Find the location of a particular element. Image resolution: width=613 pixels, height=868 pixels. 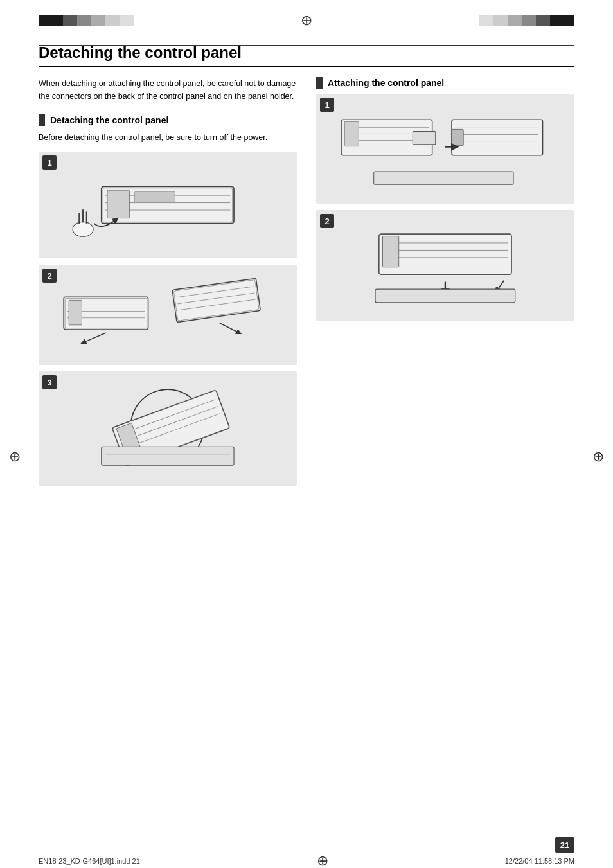

bar-seg-r1 is located at coordinates (486, 21).